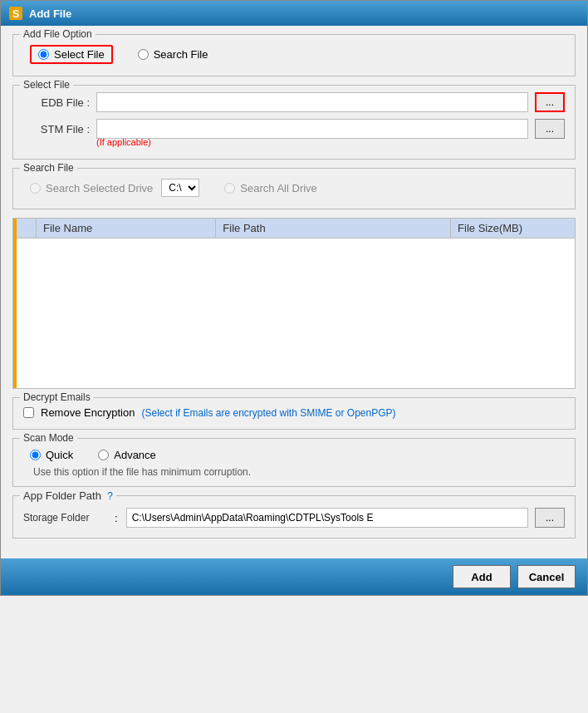 This screenshot has width=588, height=713. I want to click on app-folder-help-link: ?, so click(110, 496).